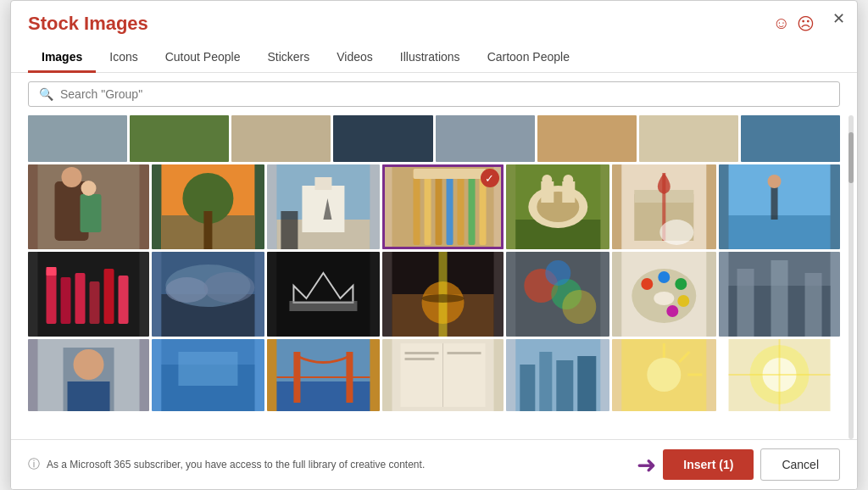  What do you see at coordinates (529, 58) in the screenshot?
I see `tab-cartoon-people: Cartoon People` at bounding box center [529, 58].